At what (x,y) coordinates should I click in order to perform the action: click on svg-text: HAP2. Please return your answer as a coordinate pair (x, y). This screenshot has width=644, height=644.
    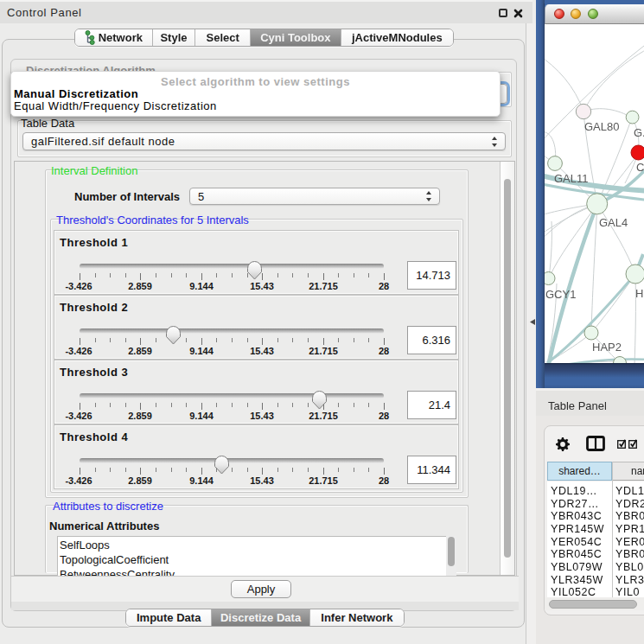
    Looking at the image, I should click on (607, 348).